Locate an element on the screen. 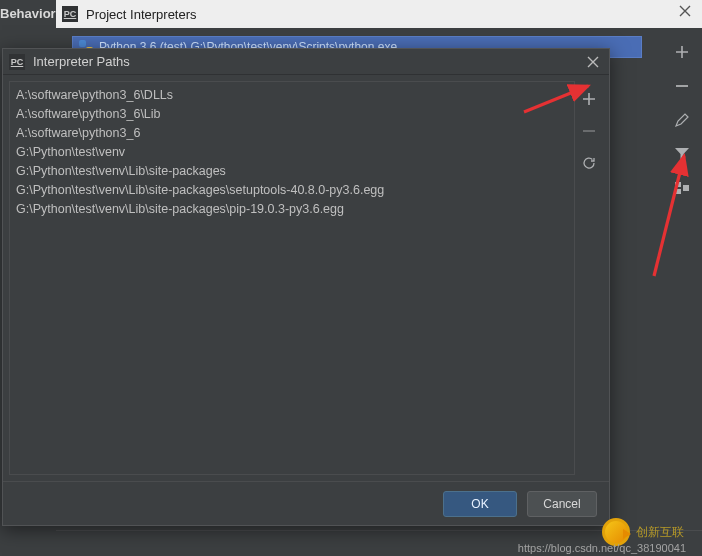 The height and width of the screenshot is (556, 702). right-toolbar is located at coordinates (682, 118).